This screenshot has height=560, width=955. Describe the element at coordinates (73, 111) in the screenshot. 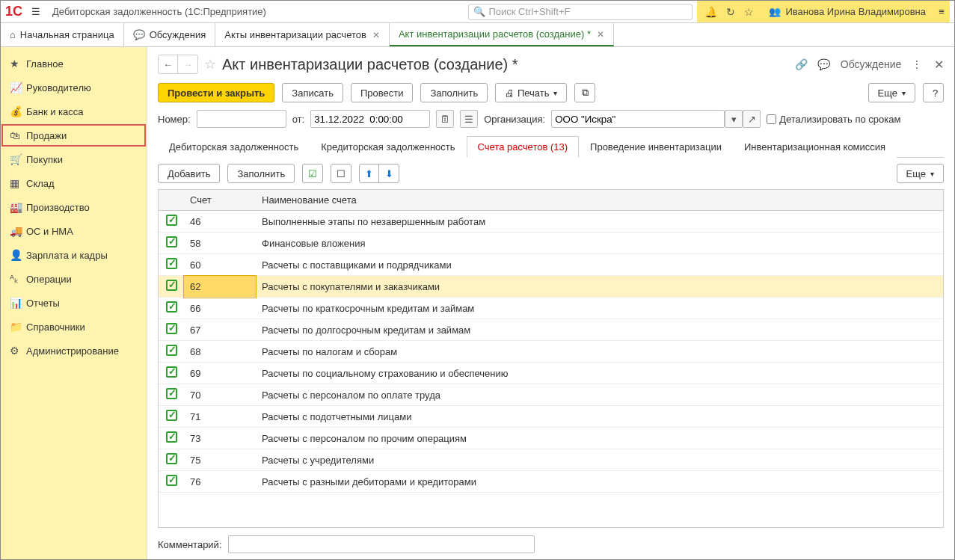

I see `sidebar-item-Банк и касса: 💰Банк и касса` at that location.